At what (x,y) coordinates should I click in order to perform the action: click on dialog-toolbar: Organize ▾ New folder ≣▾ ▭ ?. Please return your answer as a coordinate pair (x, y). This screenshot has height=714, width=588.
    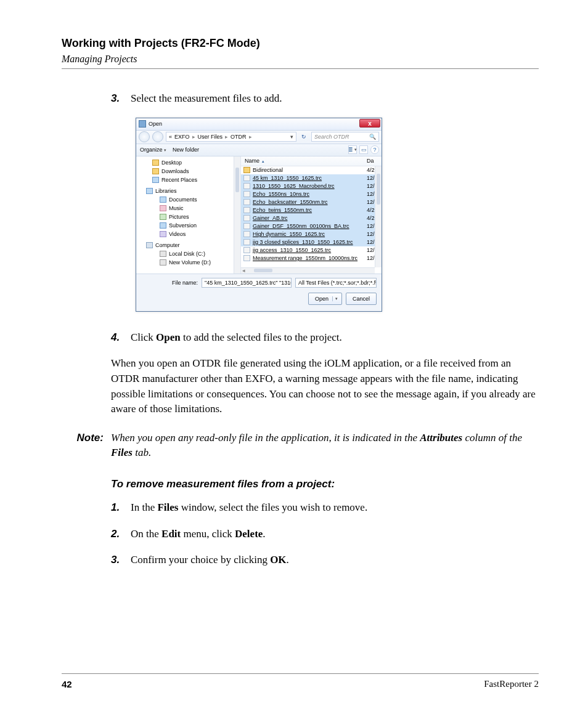
    Looking at the image, I should click on (259, 150).